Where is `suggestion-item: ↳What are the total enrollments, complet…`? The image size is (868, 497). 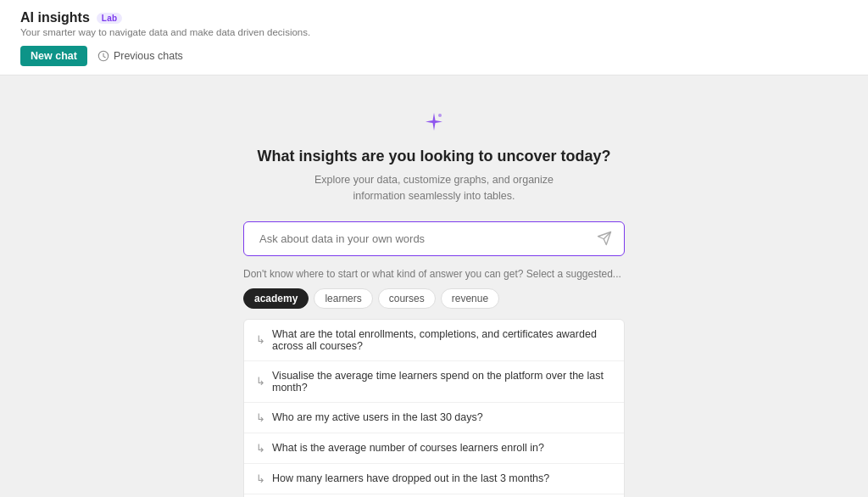
suggestion-item: ↳What are the total enrollments, complet… is located at coordinates (434, 341).